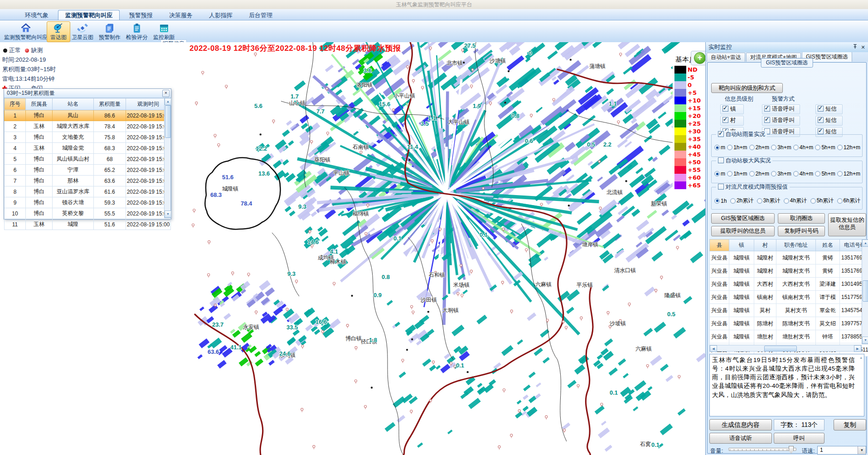  Describe the element at coordinates (720, 245) in the screenshot. I see `contact-col-header: 县` at that location.